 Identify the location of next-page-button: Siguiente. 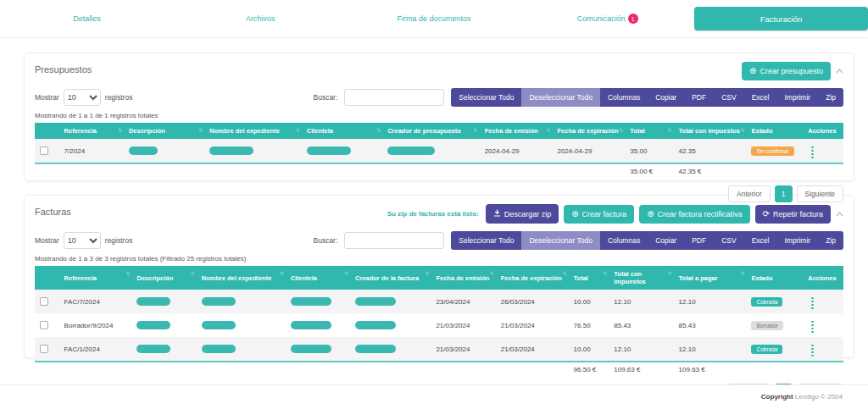
(821, 194).